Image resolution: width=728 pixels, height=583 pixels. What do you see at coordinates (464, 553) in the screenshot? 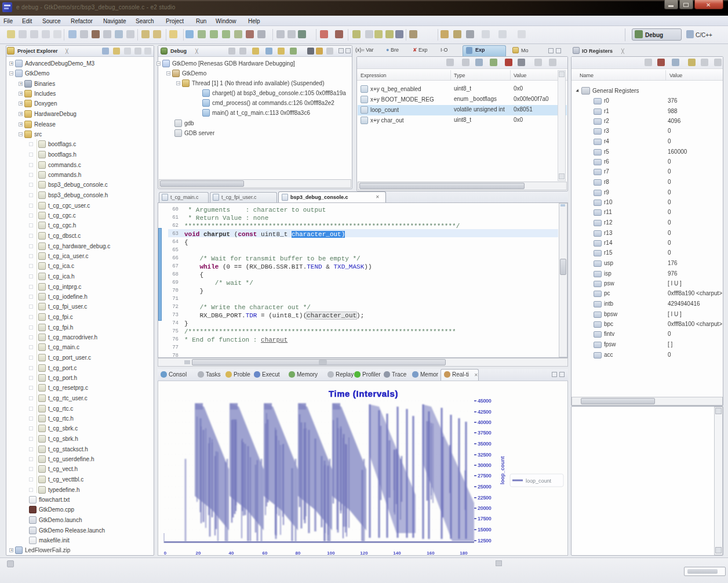
I see `svg-text: 180` at bounding box center [464, 553].